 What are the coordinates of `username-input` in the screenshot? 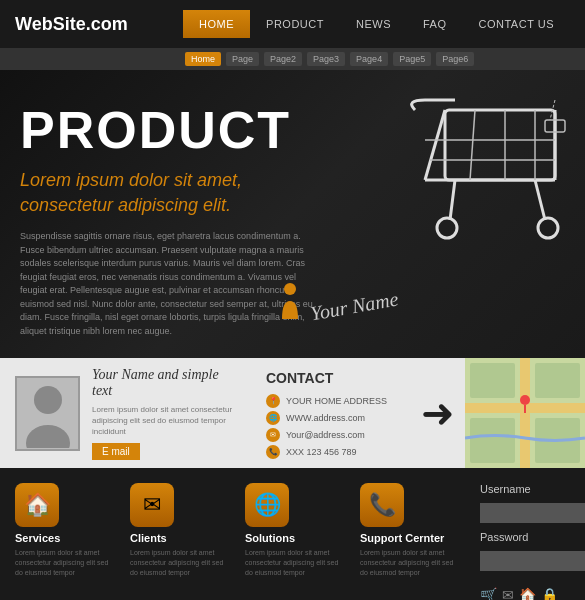 It's located at (532, 513).